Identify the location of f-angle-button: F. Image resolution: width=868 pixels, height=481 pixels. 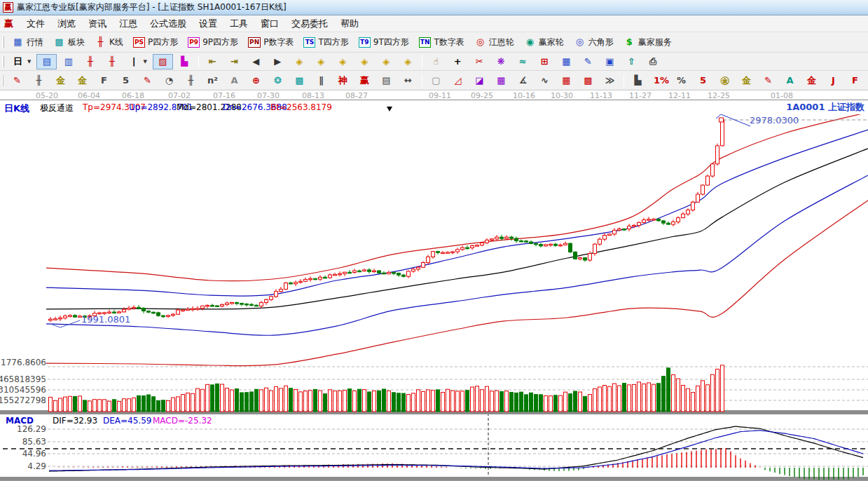
(855, 81).